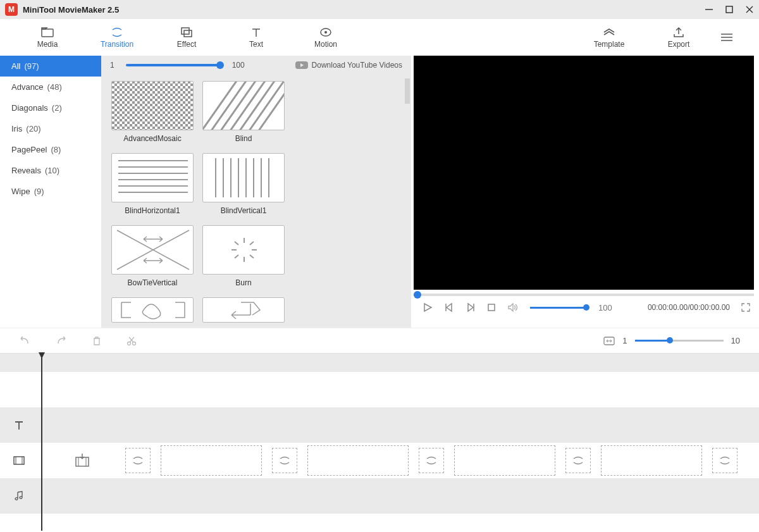 The height and width of the screenshot is (532, 759). I want to click on transition-item: BlindVertical1, so click(244, 184).